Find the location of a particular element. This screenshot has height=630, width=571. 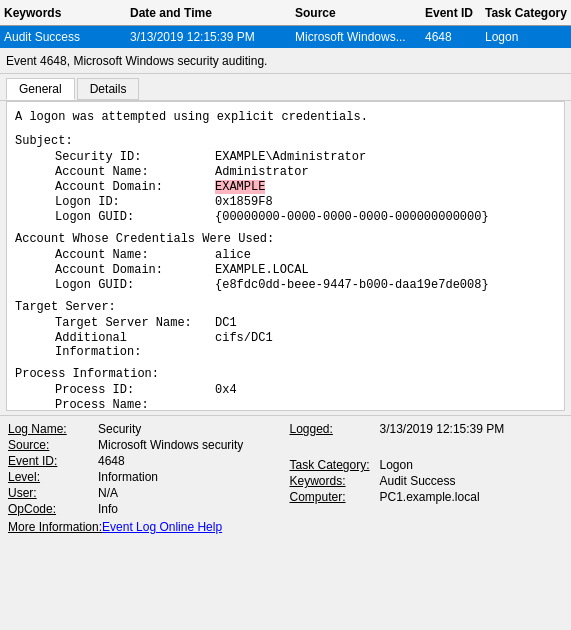

field-row: Security ID:EXAMPLE\Administrator is located at coordinates (286, 157).